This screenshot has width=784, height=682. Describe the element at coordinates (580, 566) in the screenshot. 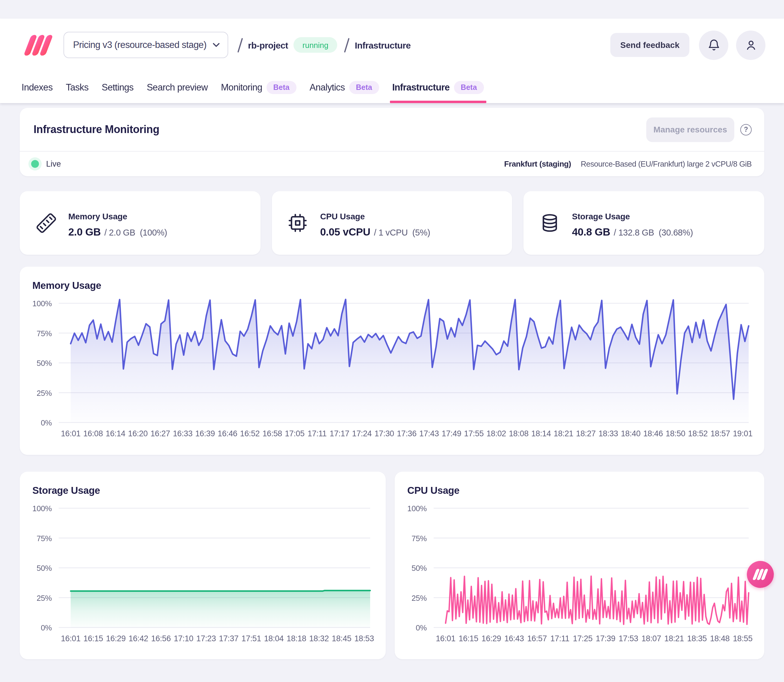

I see `cpu-usage-chart-card: CPU Usage 100%75%50%25%0%16:0116:1516:29…` at that location.